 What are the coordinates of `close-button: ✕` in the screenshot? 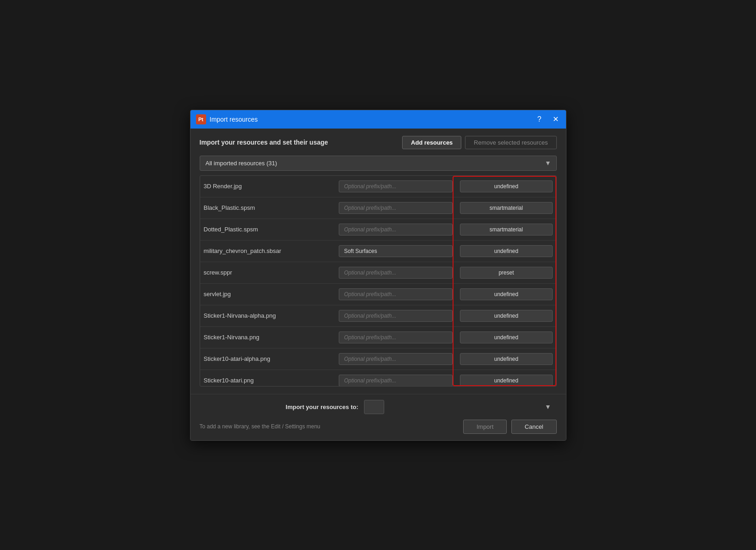 It's located at (555, 119).